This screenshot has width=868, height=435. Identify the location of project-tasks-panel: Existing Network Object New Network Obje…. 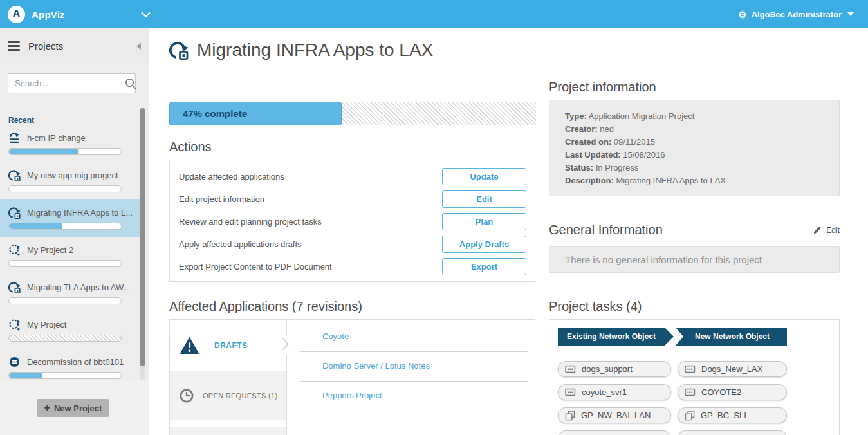
(694, 377).